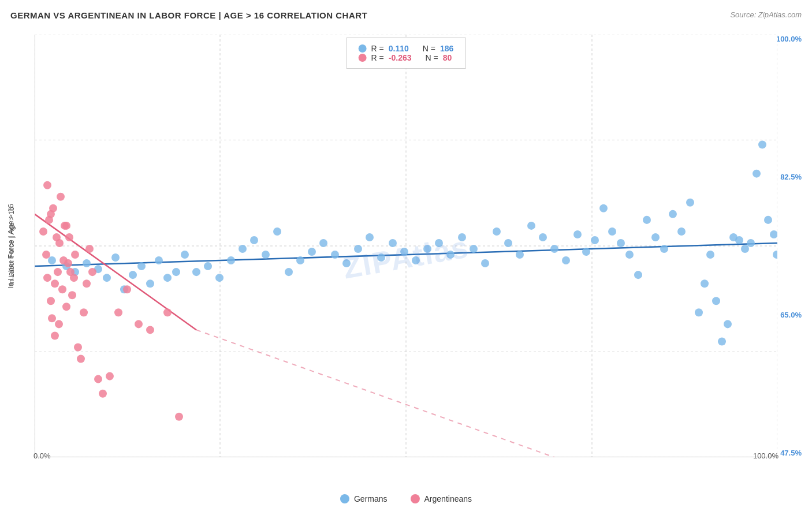 This screenshot has width=812, height=515. Describe the element at coordinates (766, 456) in the screenshot. I see `x-label-100: 100.0%` at that location.